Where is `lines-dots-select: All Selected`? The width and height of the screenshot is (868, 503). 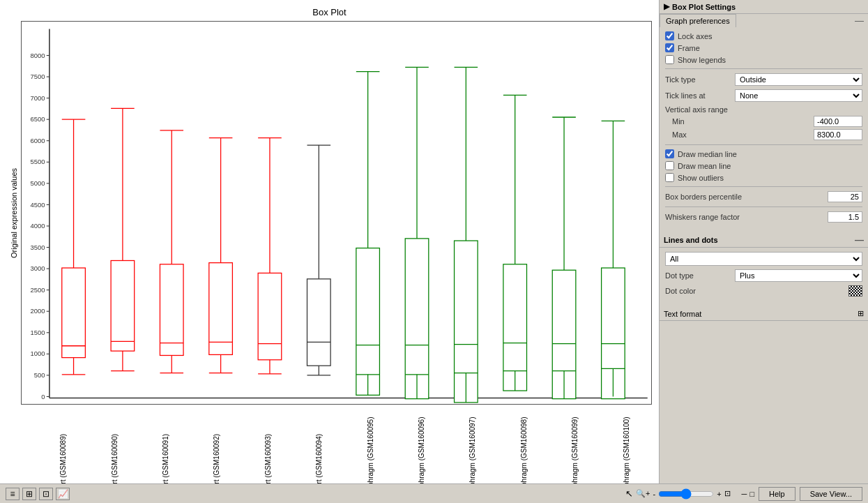 lines-dots-select: All Selected is located at coordinates (764, 259).